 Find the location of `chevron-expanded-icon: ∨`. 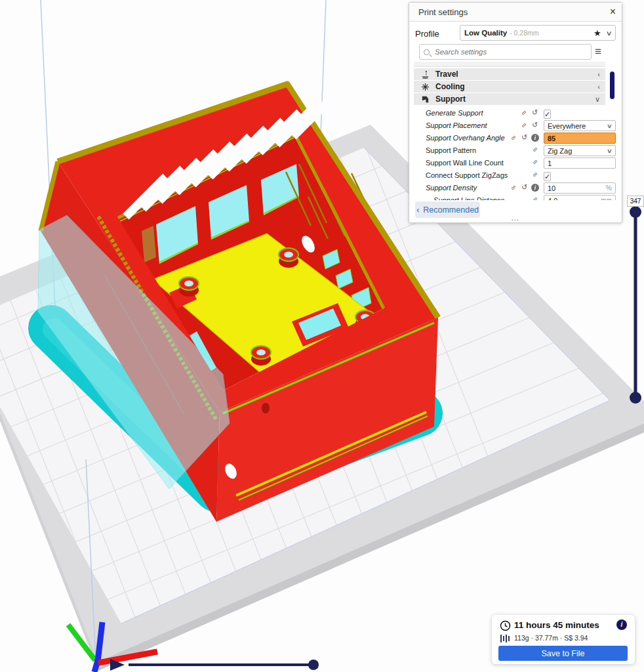

chevron-expanded-icon: ∨ is located at coordinates (597, 100).